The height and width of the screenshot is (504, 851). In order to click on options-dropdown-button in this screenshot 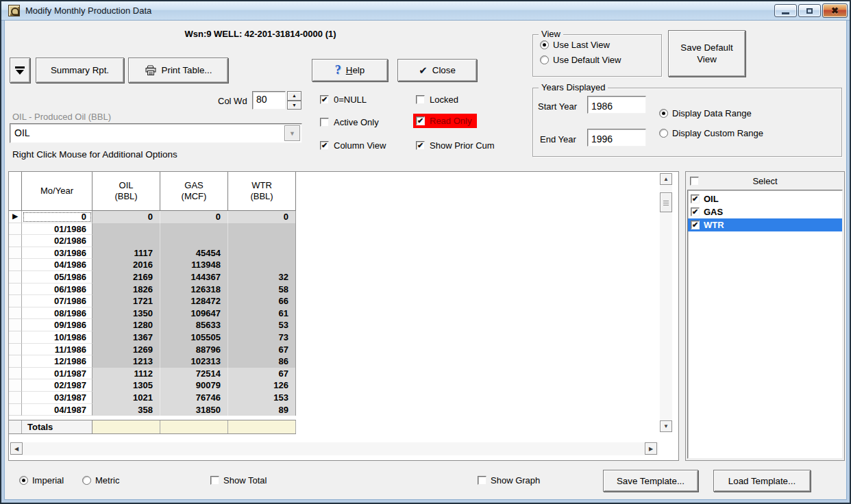, I will do `click(20, 70)`.